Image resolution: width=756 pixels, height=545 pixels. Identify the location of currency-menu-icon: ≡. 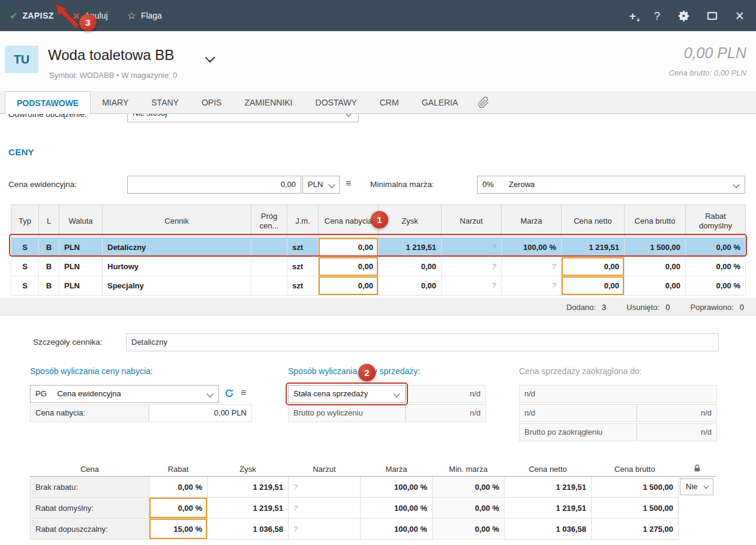
(348, 183).